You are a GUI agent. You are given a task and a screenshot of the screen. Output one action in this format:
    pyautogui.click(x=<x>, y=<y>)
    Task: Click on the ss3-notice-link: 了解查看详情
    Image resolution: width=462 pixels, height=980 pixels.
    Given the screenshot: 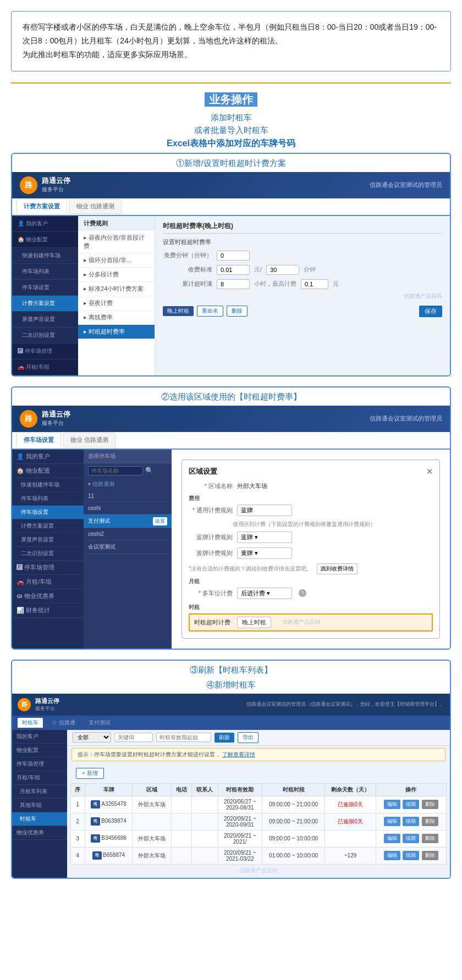 What is the action you would take?
    pyautogui.click(x=239, y=754)
    